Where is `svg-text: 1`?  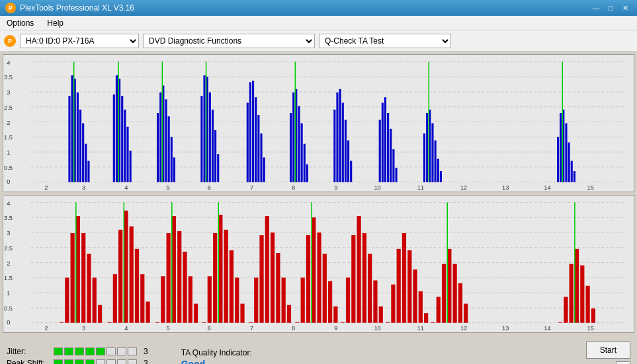 svg-text: 1 is located at coordinates (8, 153).